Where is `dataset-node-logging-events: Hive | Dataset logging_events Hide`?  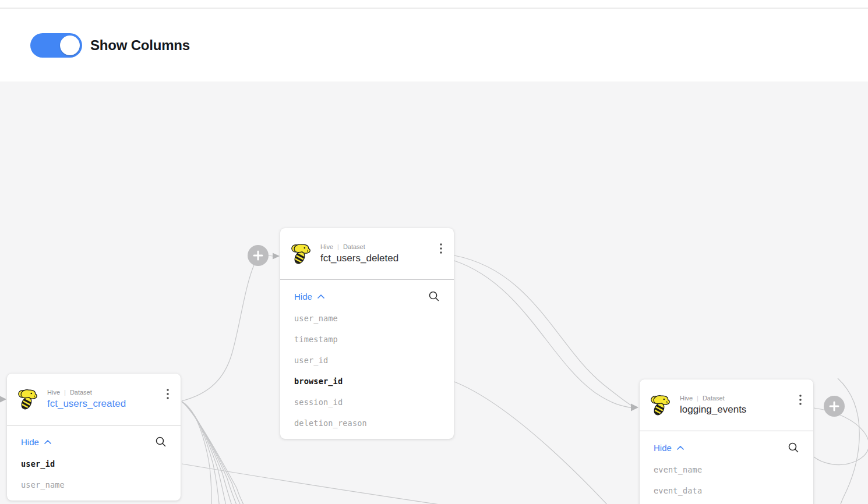 dataset-node-logging-events: Hive | Dataset logging_events Hide is located at coordinates (726, 442).